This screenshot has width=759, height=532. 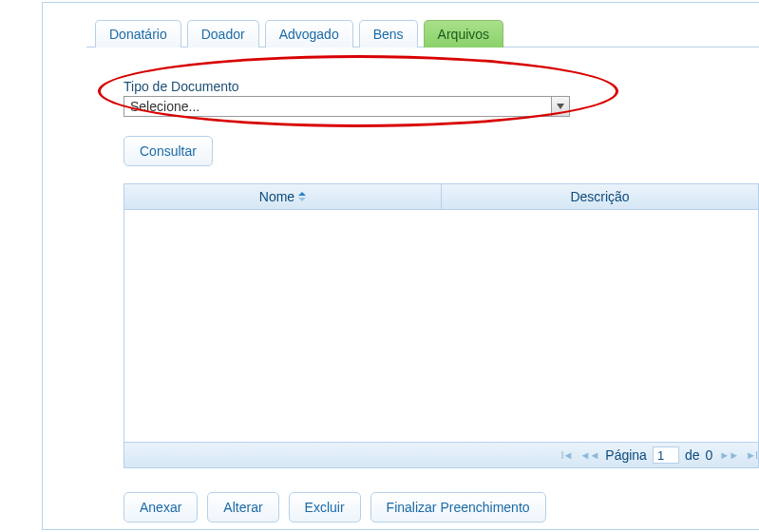 What do you see at coordinates (560, 106) in the screenshot?
I see `chevron-down-icon` at bounding box center [560, 106].